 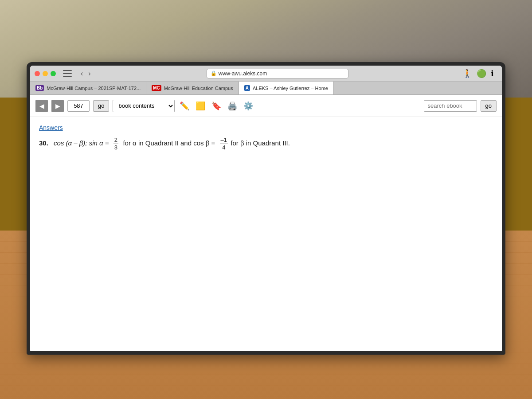 I want to click on window-controls, so click(x=45, y=74).